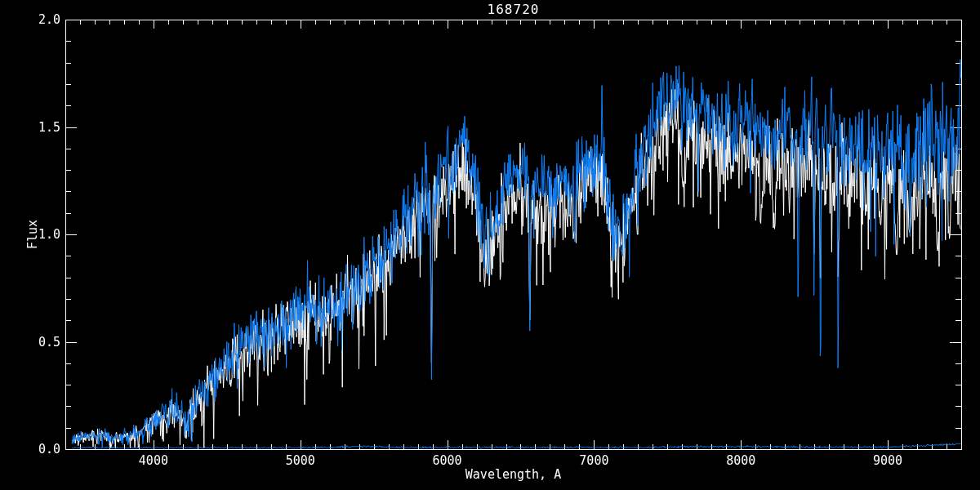 This screenshot has height=490, width=980. I want to click on y-tick-label: 1.0, so click(30, 234).